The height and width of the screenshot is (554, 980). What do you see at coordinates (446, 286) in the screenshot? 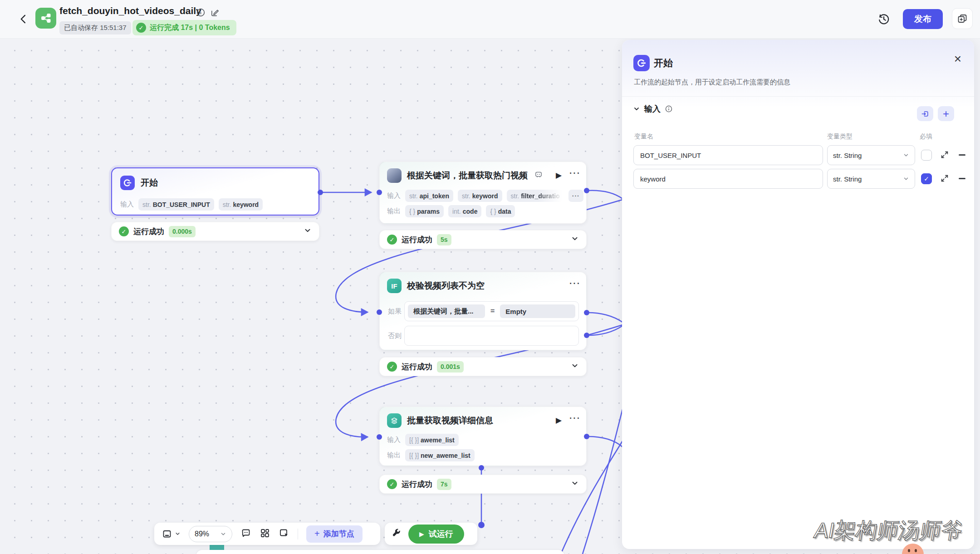
I see `node-title: 校验视频列表不为空` at bounding box center [446, 286].